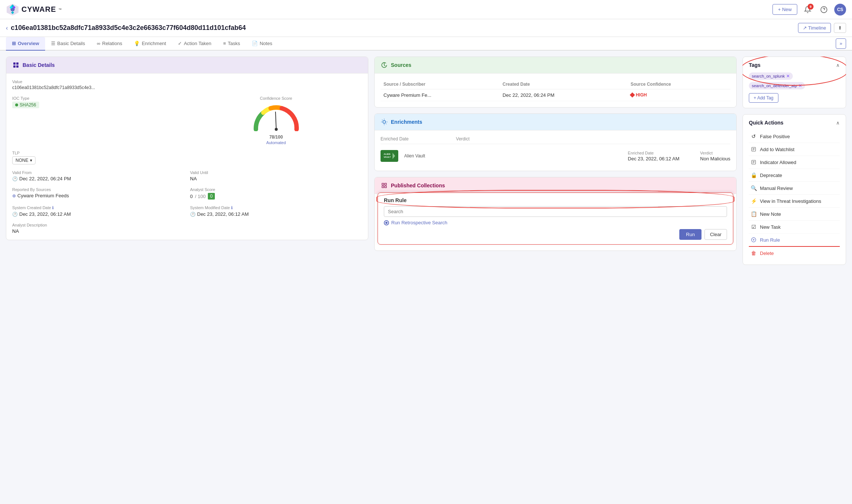 Image resolution: width=852 pixels, height=504 pixels. Describe the element at coordinates (822, 28) in the screenshot. I see `breadcrumb-right: ↗ Timeline ⬆` at that location.